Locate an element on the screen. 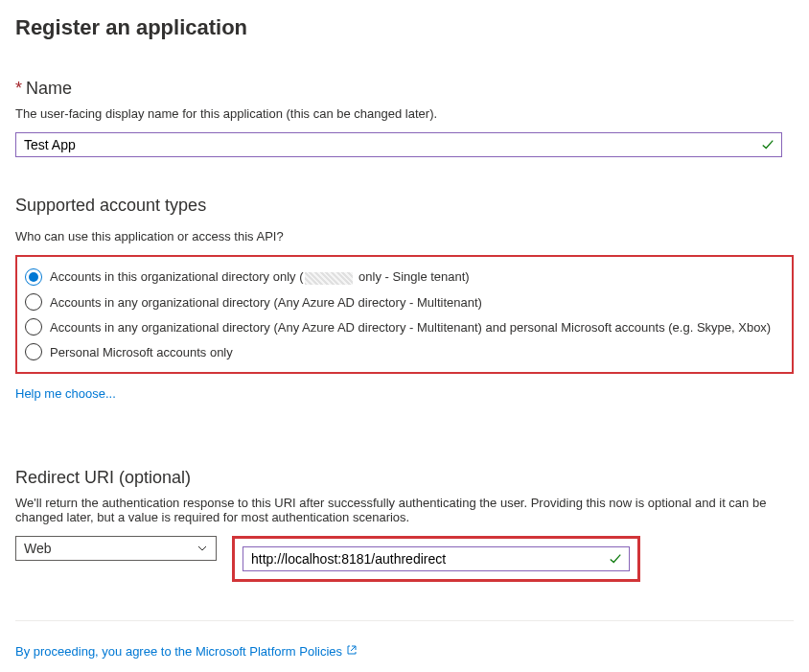 The width and height of the screenshot is (809, 672). radio-personal-only: Personal Microsoft accounts only is located at coordinates (404, 352).